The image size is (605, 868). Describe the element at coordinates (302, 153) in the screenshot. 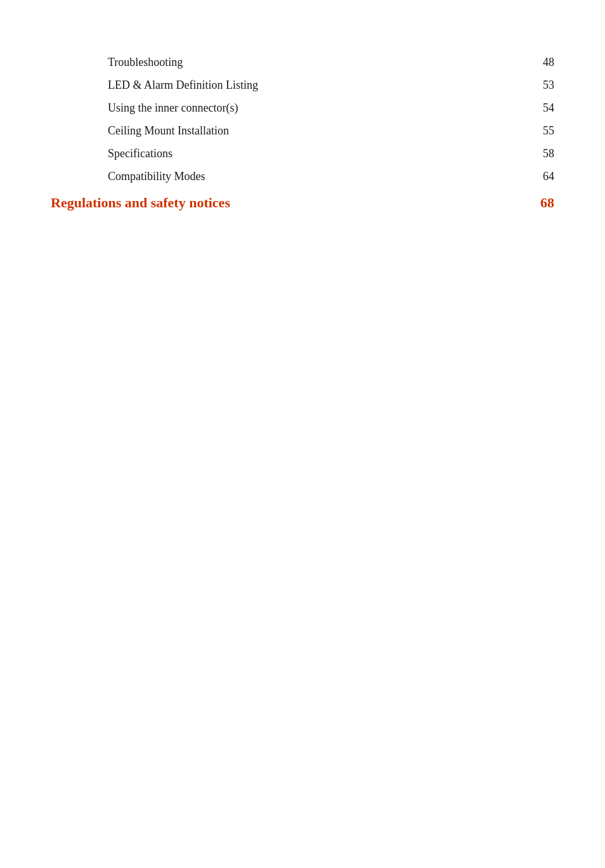

I see `toc-entry-specifications: Specifications 58` at that location.